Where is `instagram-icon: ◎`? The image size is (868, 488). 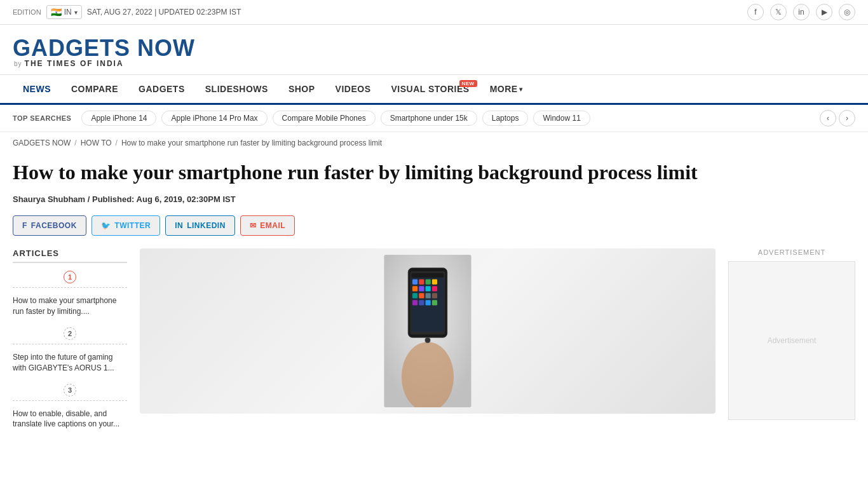
instagram-icon: ◎ is located at coordinates (847, 12).